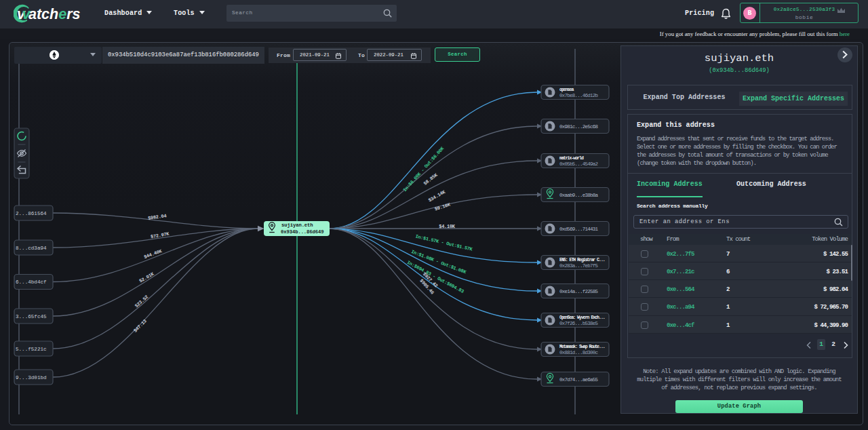 The height and width of the screenshot is (430, 868). Describe the element at coordinates (31, 349) in the screenshot. I see `svg-text: 5...f5221c` at that location.